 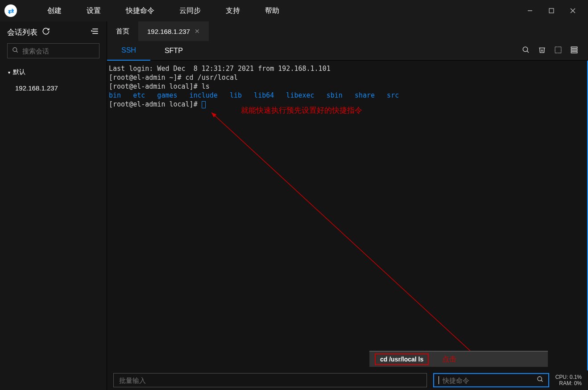 I want to click on shortcut-command-button: cd /usr/local ls, so click(x=402, y=359).